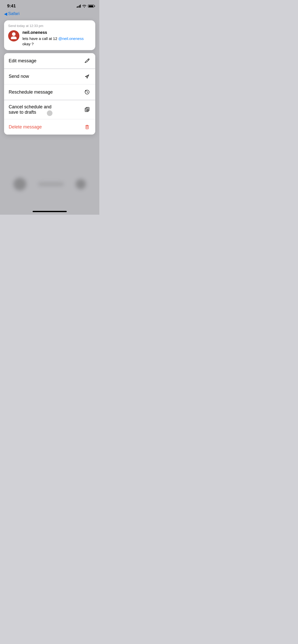 The width and height of the screenshot is (298, 644). I want to click on delete-icon, so click(87, 127).